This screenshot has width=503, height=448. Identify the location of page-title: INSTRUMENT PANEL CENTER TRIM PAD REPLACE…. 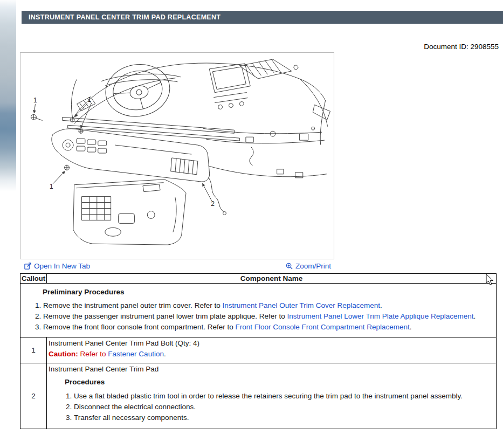
(125, 17).